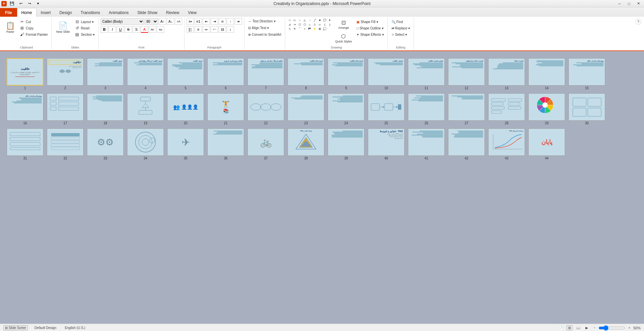 The image size is (644, 331). I want to click on copy-button: ⊞ Copy, so click(33, 28).